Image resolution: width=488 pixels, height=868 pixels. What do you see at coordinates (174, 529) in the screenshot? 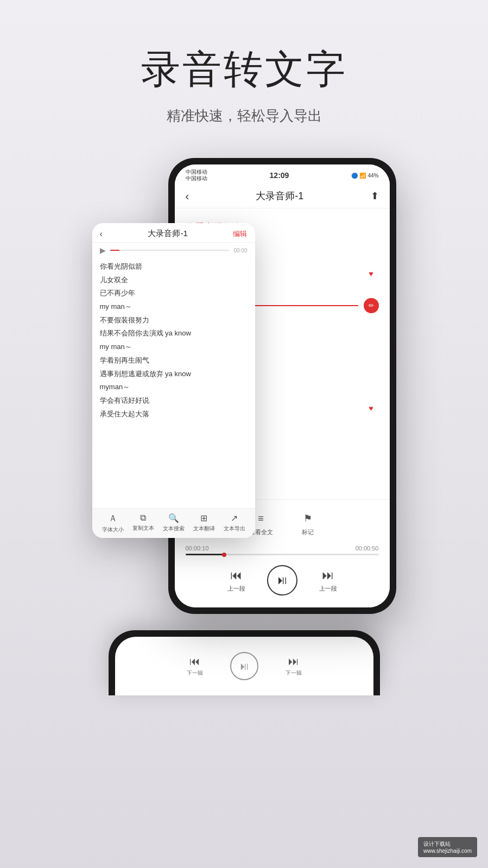
I see `toolbar-search-label: 文本搜索` at bounding box center [174, 529].